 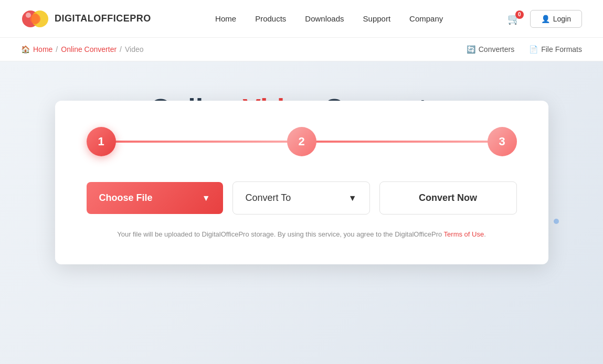 I want to click on logo-icon, so click(x=35, y=19).